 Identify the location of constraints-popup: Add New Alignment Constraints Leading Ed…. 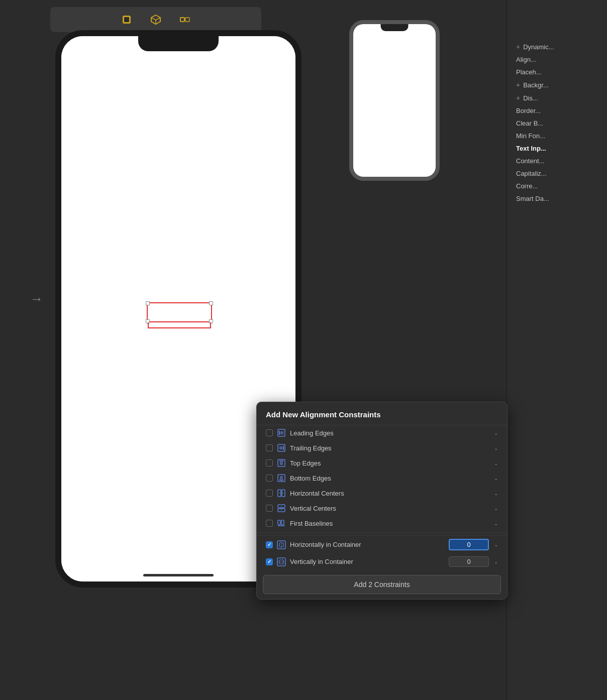
(382, 501).